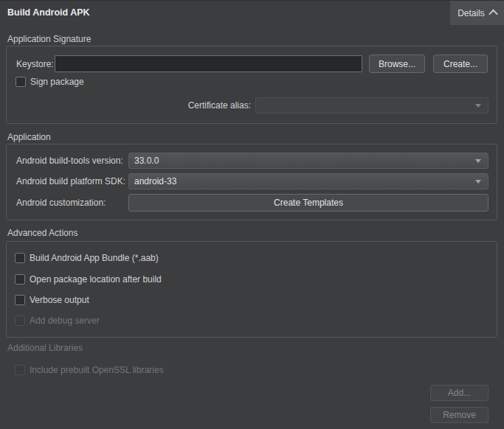 Image resolution: width=504 pixels, height=429 pixels. What do you see at coordinates (43, 233) in the screenshot?
I see `section-label-advanced-actions: Advanced Actions` at bounding box center [43, 233].